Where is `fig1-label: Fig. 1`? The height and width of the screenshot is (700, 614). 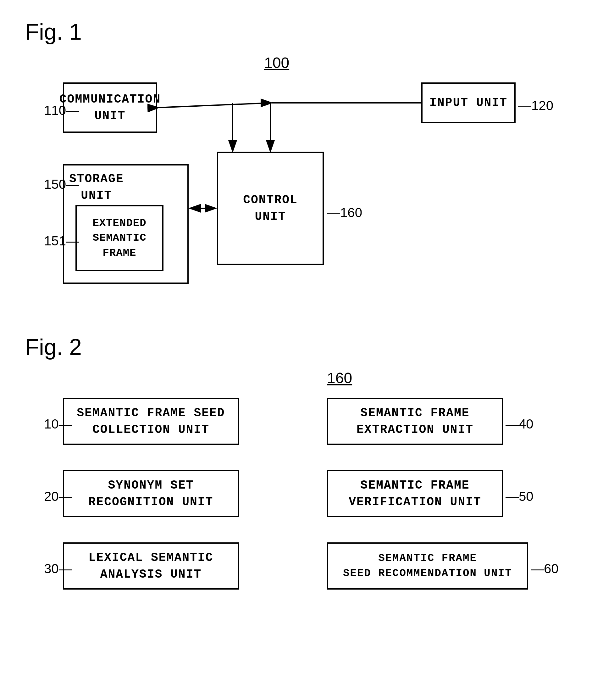
fig1-label: Fig. 1 is located at coordinates (307, 32).